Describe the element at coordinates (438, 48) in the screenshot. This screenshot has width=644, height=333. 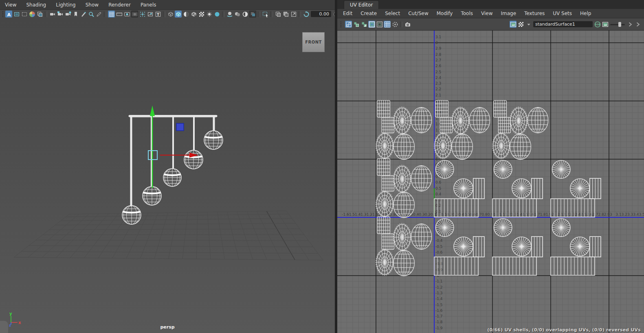
I see `svg-text: 2.9` at that location.